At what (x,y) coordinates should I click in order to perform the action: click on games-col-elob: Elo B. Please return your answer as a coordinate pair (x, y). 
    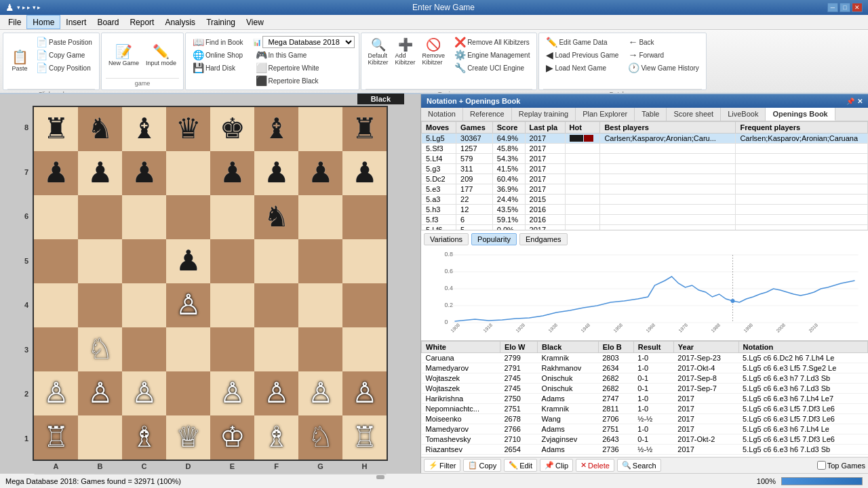
    Looking at the image, I should click on (616, 347).